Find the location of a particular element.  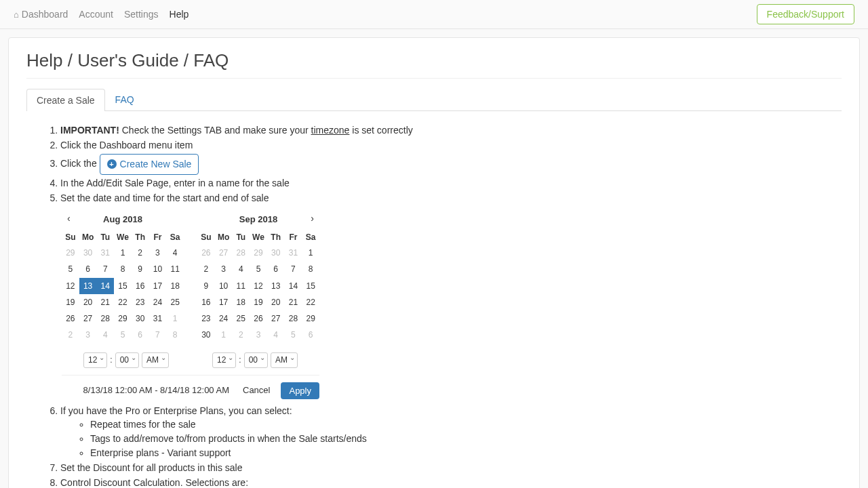

tab-create-sale: Create a Sale is located at coordinates (66, 100).